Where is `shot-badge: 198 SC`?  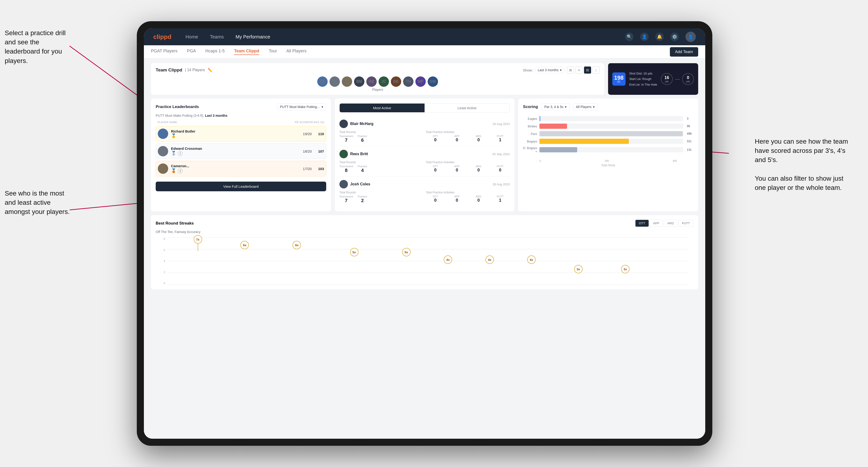 shot-badge: 198 SC is located at coordinates (619, 79).